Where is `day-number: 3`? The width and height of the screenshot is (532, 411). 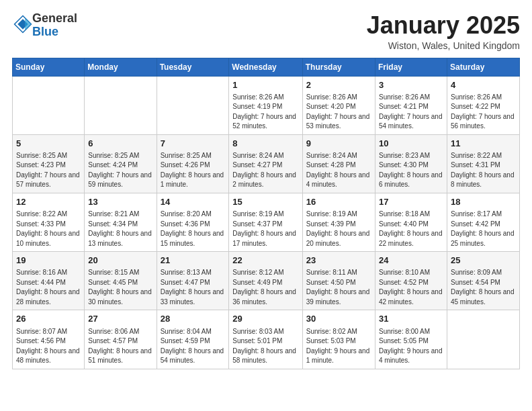 day-number: 3 is located at coordinates (411, 85).